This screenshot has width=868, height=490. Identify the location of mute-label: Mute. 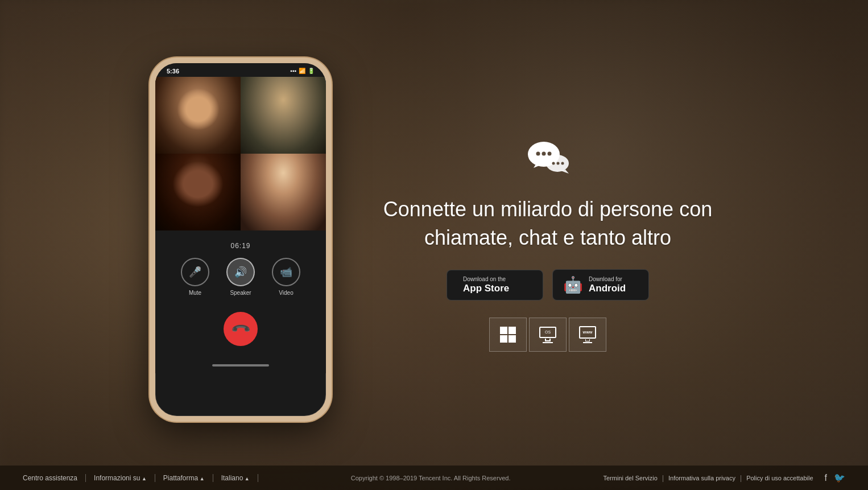
(195, 293).